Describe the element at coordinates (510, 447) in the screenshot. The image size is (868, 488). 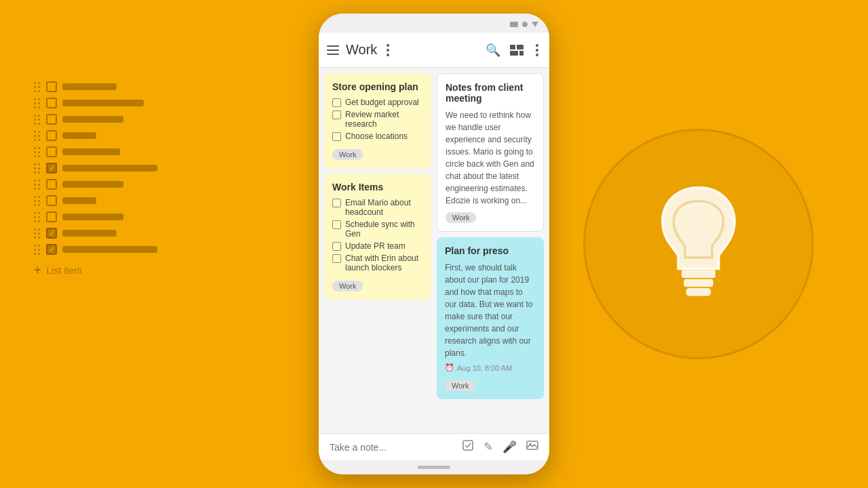
I see `mic-icon: 🎤` at that location.